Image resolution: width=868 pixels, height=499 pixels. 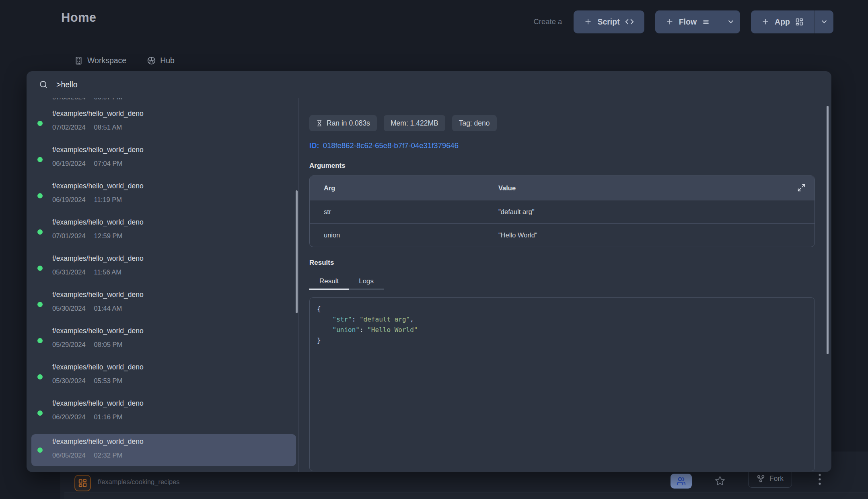 What do you see at coordinates (164, 304) in the screenshot?
I see `run-list-item: f/examples/hello_world_deno05/30/202401:…` at bounding box center [164, 304].